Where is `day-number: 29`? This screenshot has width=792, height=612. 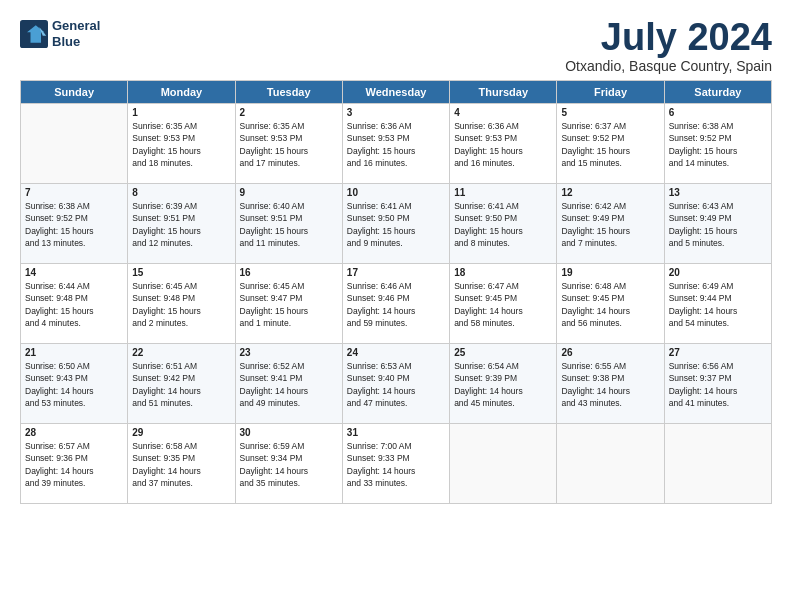 day-number: 29 is located at coordinates (181, 432).